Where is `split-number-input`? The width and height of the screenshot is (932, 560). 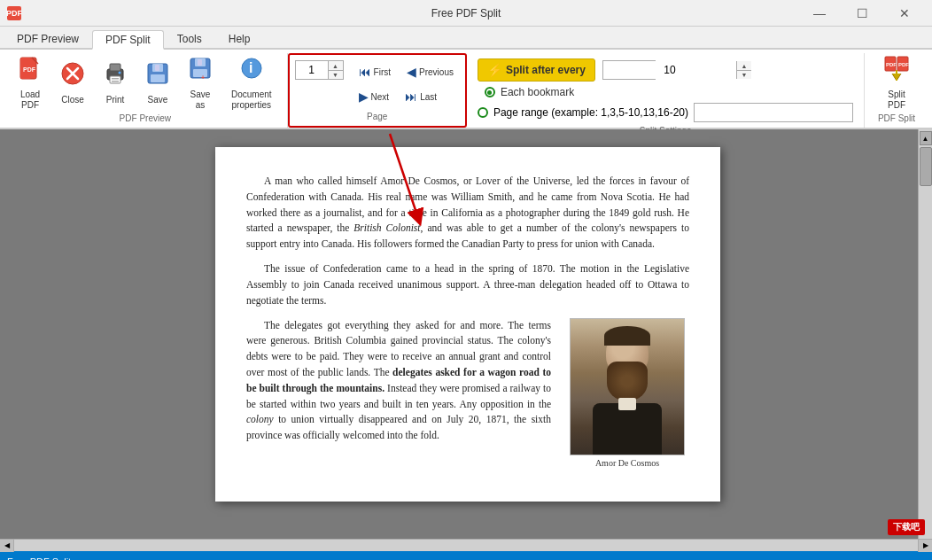
split-number-input is located at coordinates (670, 70).